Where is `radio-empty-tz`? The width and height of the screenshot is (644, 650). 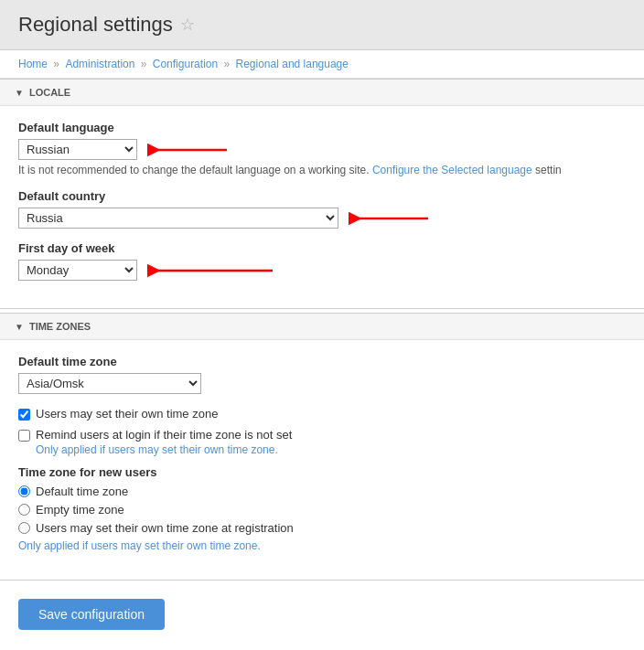 radio-empty-tz is located at coordinates (24, 510).